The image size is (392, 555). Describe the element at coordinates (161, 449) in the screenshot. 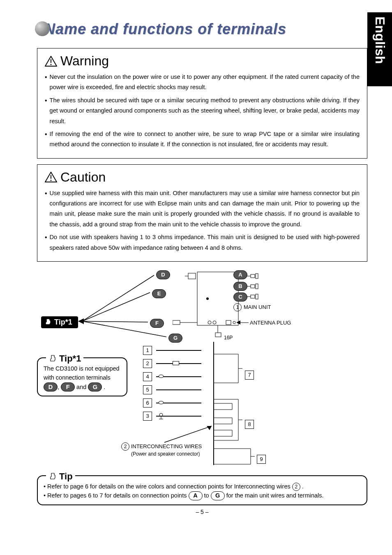

I see `interconnecting-label: 2 INTERCONNECTING WIRES (Power and speak…` at that location.